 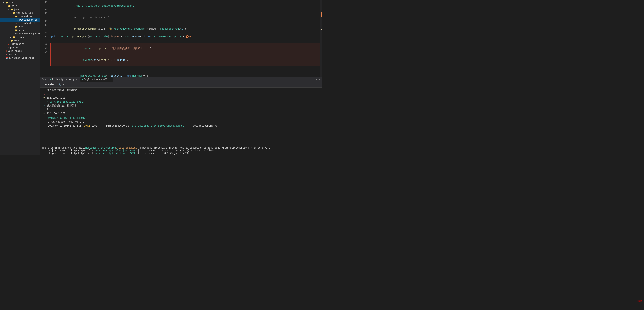 I want to click on line-numbers: 44 45 46 48 49 50 51 52 53 54, so click(x=45, y=38).